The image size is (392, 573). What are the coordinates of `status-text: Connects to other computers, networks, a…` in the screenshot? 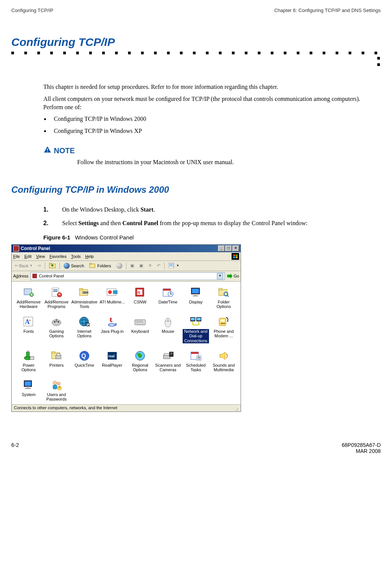 It's located at (66, 408).